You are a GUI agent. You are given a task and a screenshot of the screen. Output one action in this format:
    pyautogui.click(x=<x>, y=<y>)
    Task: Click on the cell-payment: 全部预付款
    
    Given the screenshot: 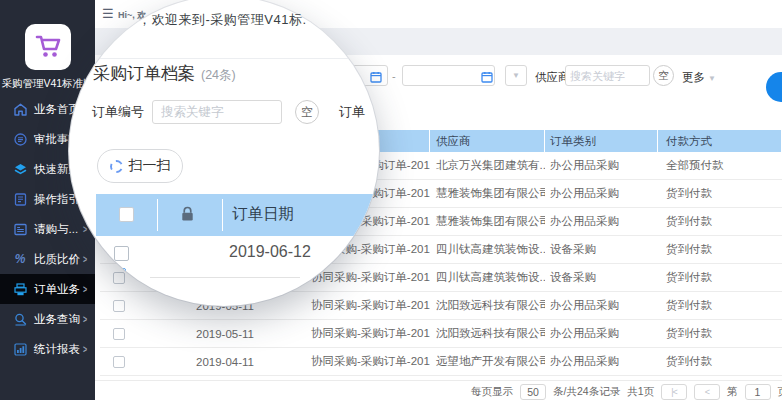 What is the action you would take?
    pyautogui.click(x=720, y=166)
    